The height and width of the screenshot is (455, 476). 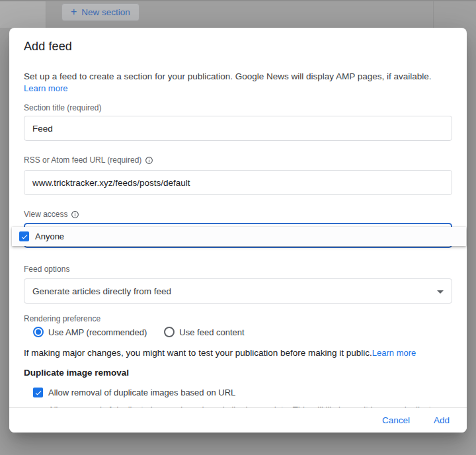 I want to click on cancel-button: Cancel, so click(x=396, y=421).